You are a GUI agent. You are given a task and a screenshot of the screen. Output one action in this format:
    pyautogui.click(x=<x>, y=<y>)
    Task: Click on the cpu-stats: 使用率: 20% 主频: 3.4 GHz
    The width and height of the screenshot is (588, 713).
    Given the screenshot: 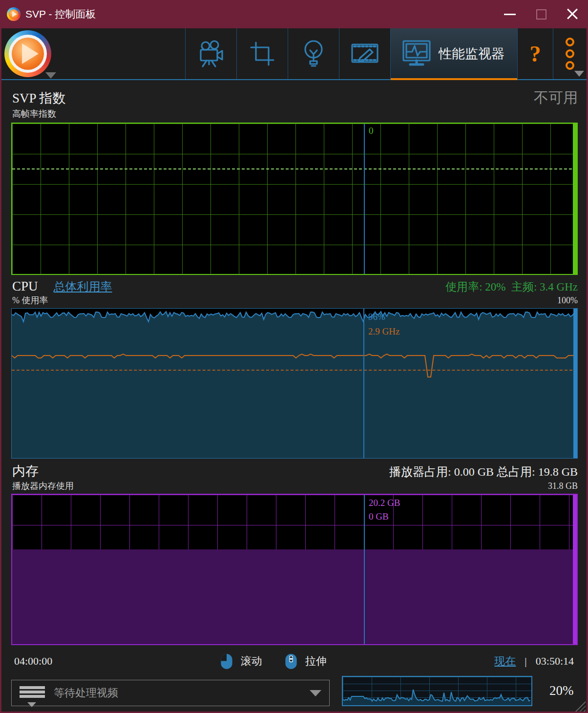 What is the action you would take?
    pyautogui.click(x=512, y=287)
    